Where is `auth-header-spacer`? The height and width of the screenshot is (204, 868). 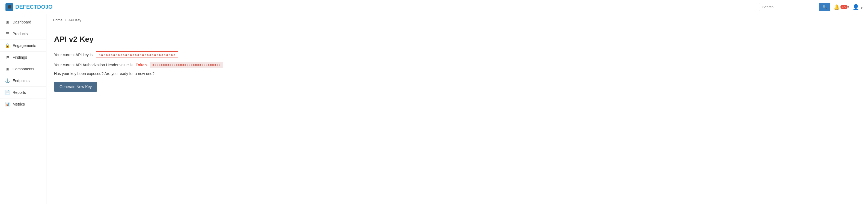
auth-header-spacer is located at coordinates (148, 65).